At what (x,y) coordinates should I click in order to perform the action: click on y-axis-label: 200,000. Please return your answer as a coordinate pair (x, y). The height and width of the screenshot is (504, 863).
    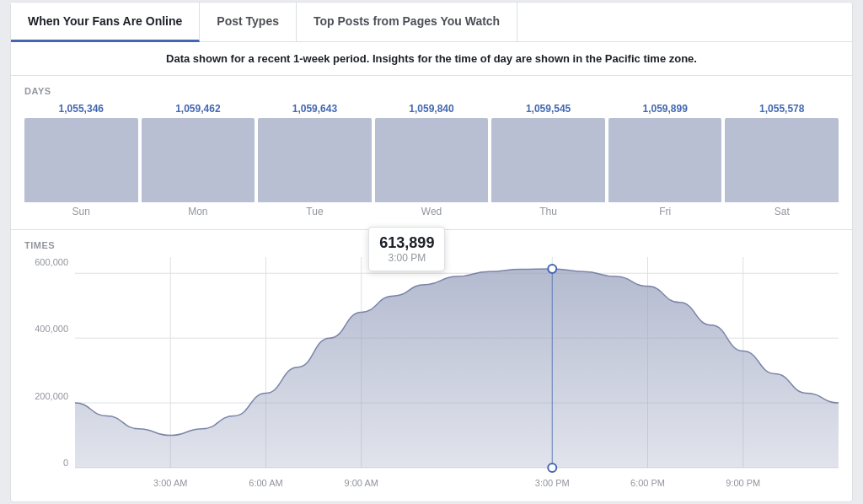
    Looking at the image, I should click on (51, 396).